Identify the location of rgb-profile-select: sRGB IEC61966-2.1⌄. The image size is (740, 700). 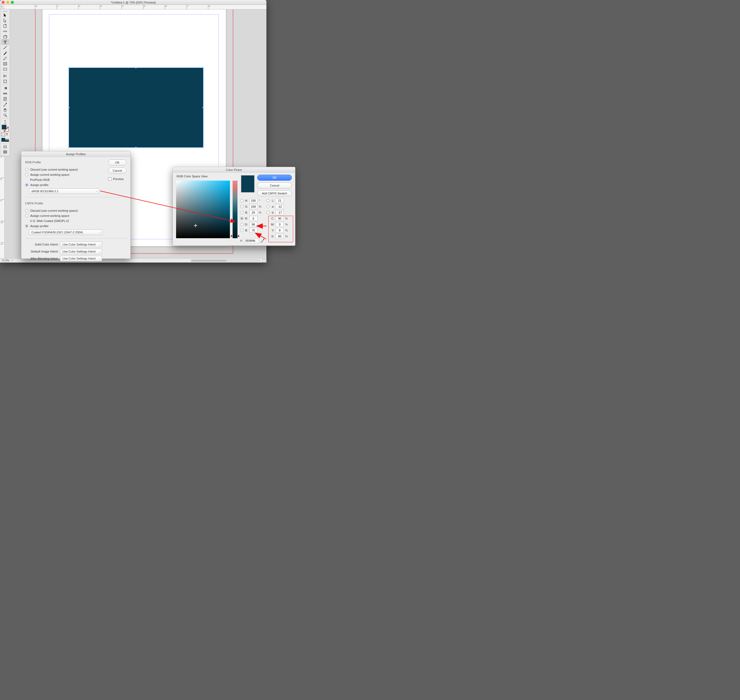
(64, 191).